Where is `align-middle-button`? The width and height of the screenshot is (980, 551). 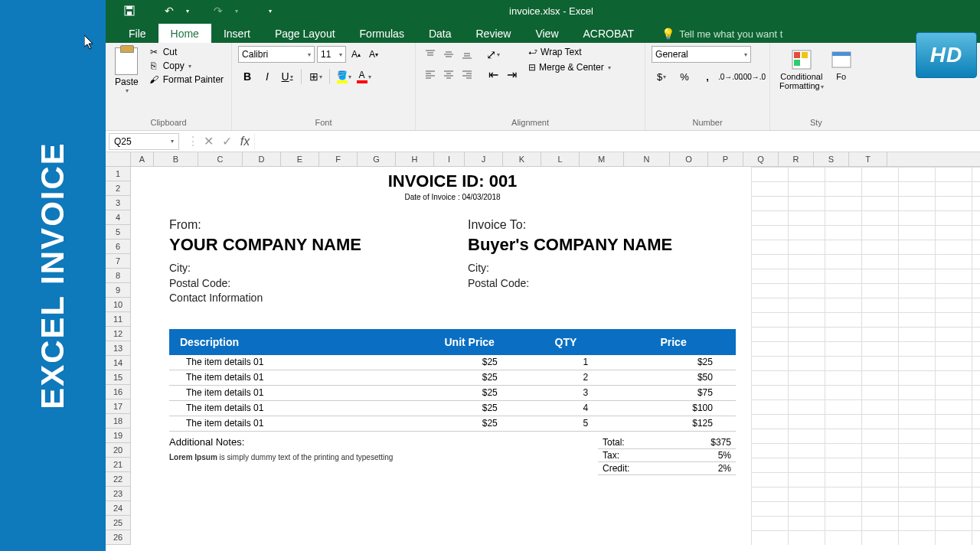 align-middle-button is located at coordinates (449, 54).